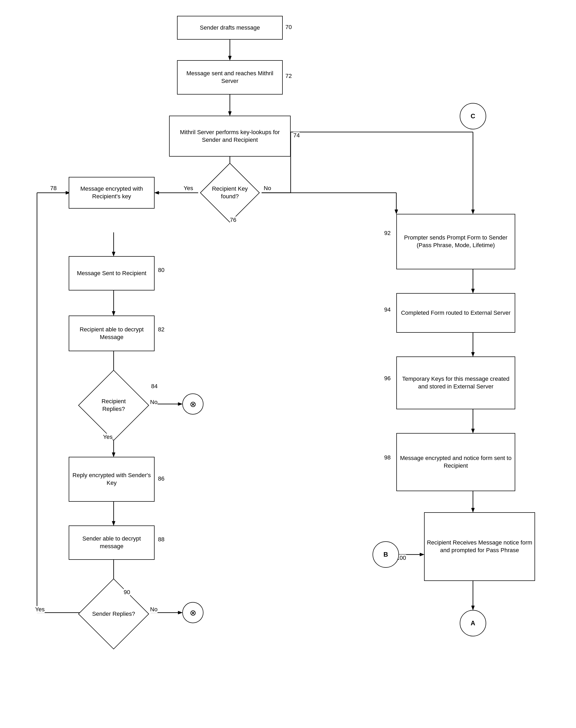 This screenshot has width=576, height=728. I want to click on recipient-decrypt-box: Recipient able to decrypt Message, so click(112, 333).